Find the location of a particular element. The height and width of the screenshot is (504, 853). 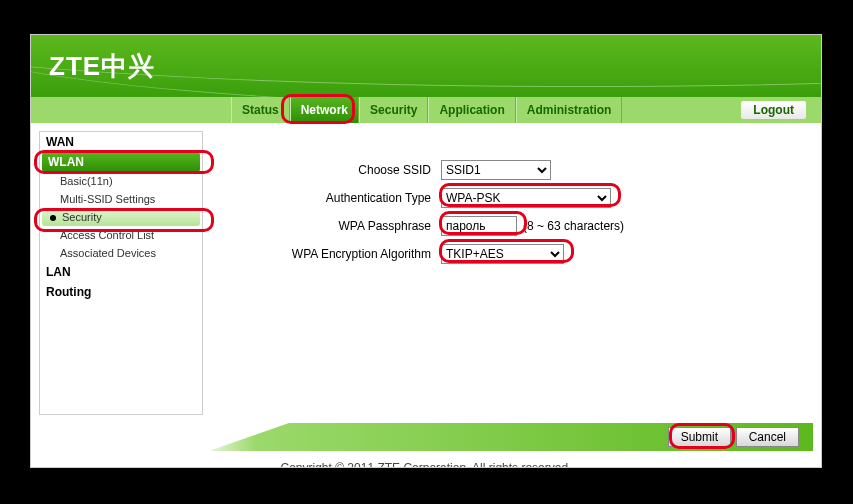

submit-button: Submit is located at coordinates (700, 437).